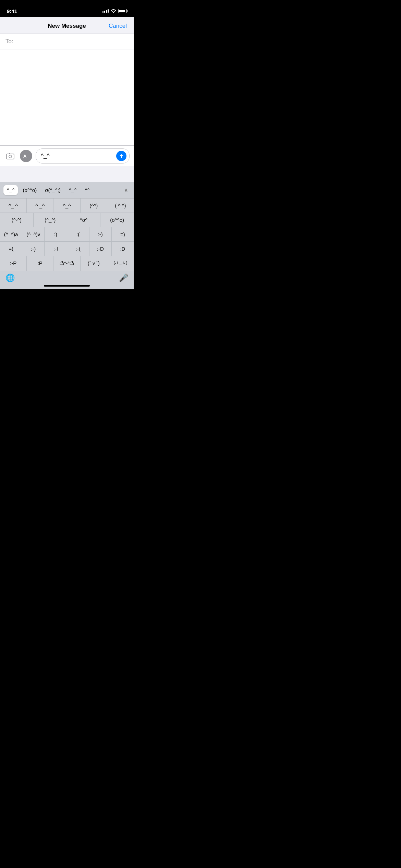 This screenshot has width=401, height=868. I want to click on keyboard-area: ^_^ (o^^o) σ(^_^;) ^_^ ^^ ∧ ^_ ^ ^ _^ ^_…, so click(67, 236).